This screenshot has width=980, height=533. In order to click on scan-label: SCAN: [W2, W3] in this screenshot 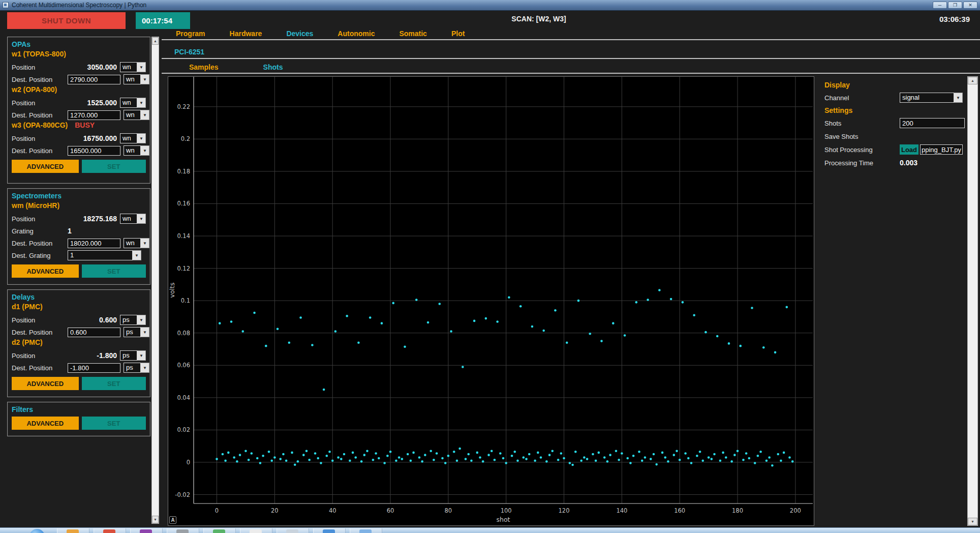, I will do `click(539, 19)`.